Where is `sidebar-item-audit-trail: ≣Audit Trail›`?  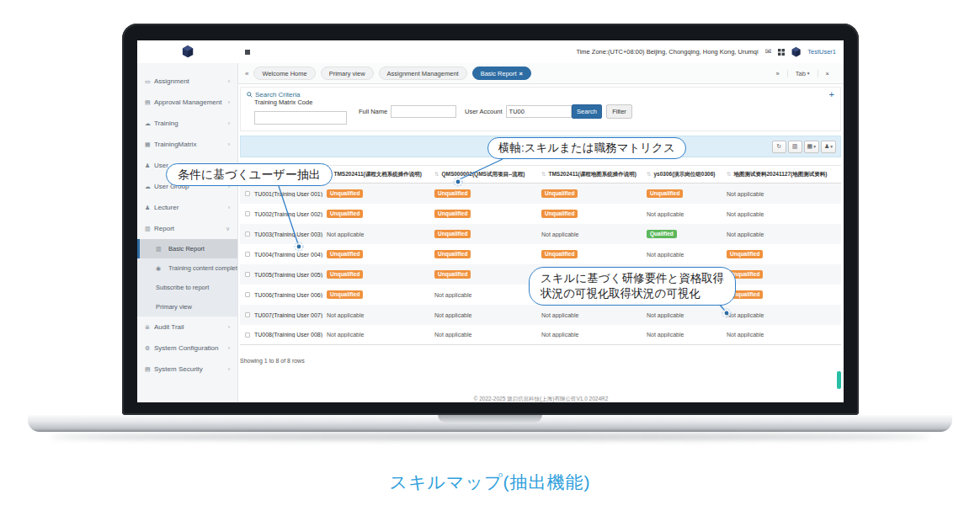
sidebar-item-audit-trail: ≣Audit Trail› is located at coordinates (187, 327).